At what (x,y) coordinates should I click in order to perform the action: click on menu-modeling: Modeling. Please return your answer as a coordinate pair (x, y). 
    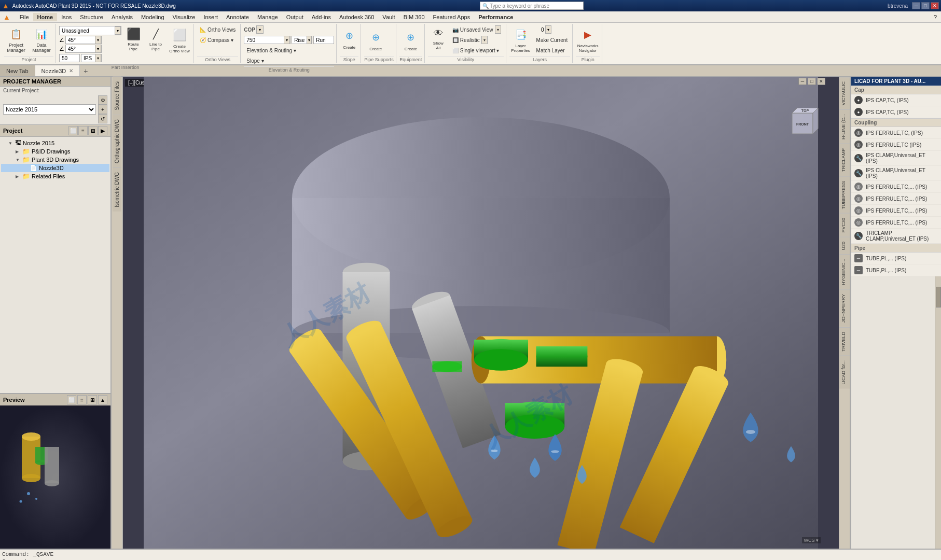
    Looking at the image, I should click on (153, 17).